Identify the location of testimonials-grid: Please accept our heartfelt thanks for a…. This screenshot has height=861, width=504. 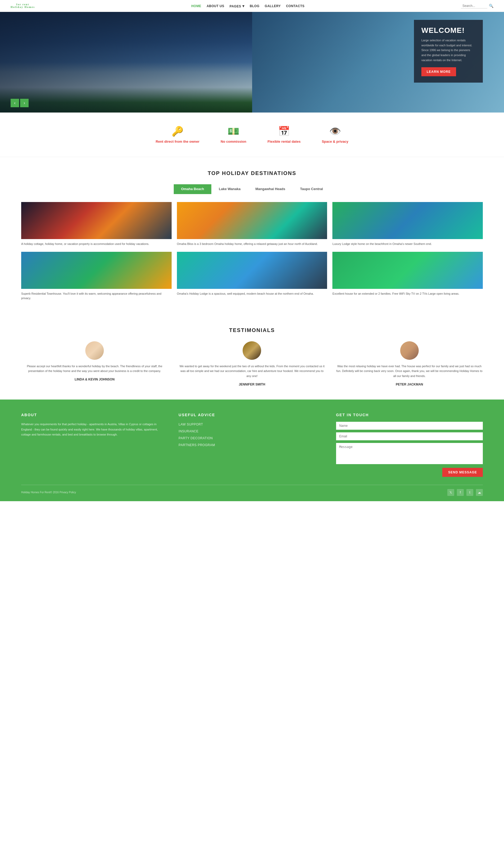
(252, 364).